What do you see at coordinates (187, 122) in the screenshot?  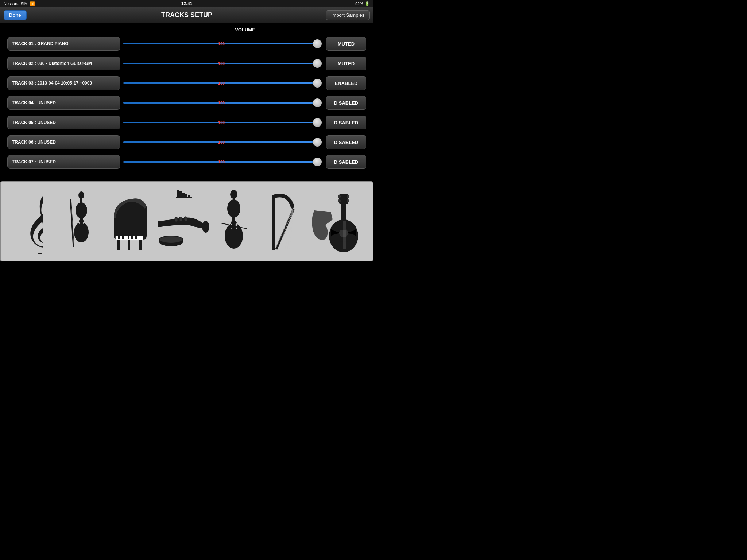 I see `track-row-05: TRACK 05 : UNUSED100DISABLED` at bounding box center [187, 122].